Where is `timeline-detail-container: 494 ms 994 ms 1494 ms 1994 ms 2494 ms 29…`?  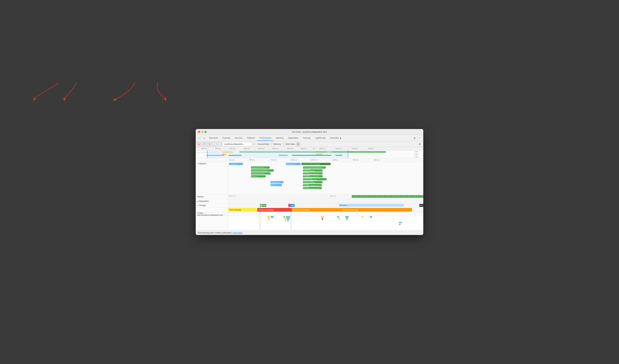
timeline-detail-container: 494 ms 994 ms 1494 ms 1994 ms 2494 ms 29… is located at coordinates (310, 194).